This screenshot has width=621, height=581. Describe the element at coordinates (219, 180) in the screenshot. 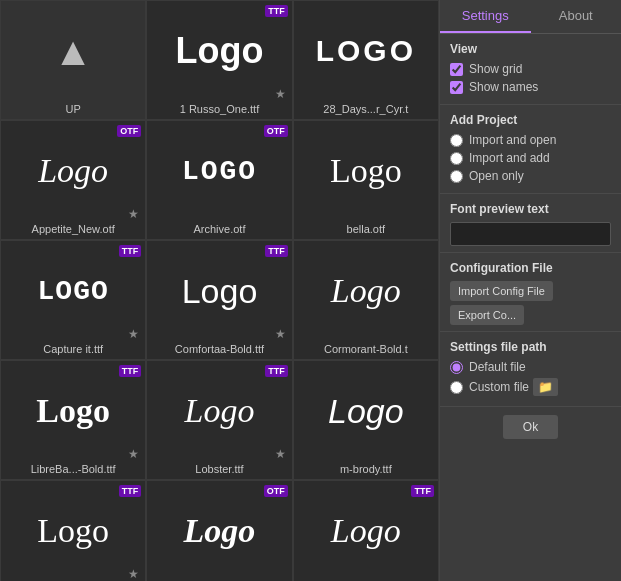

I see `font-cell-archive: OTFLOGOArchive.otf` at that location.